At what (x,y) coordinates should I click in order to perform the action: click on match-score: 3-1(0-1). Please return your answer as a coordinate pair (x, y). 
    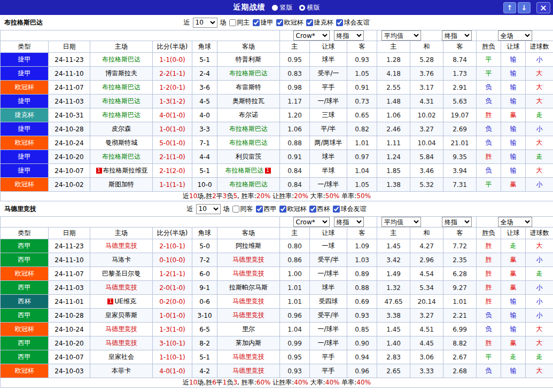
    Looking at the image, I should click on (173, 343).